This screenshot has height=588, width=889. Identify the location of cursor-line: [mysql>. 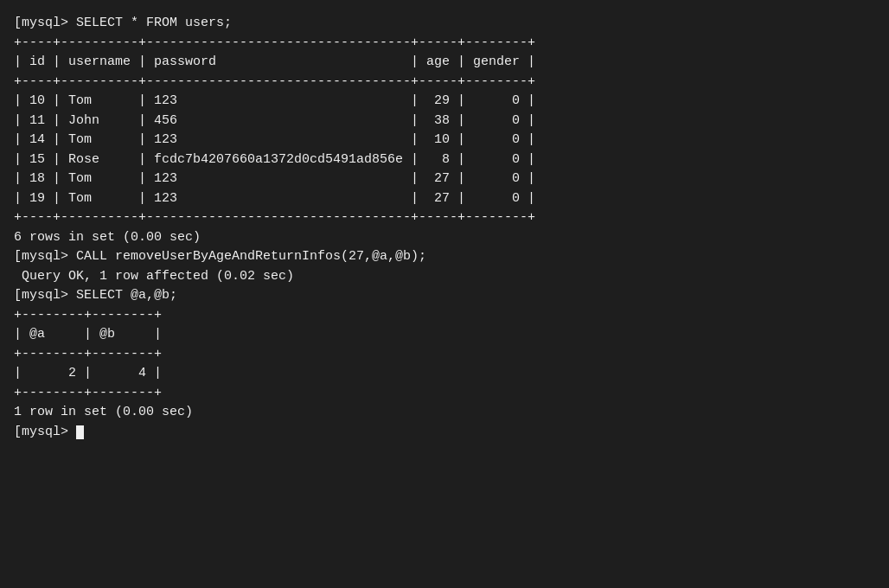
(444, 432).